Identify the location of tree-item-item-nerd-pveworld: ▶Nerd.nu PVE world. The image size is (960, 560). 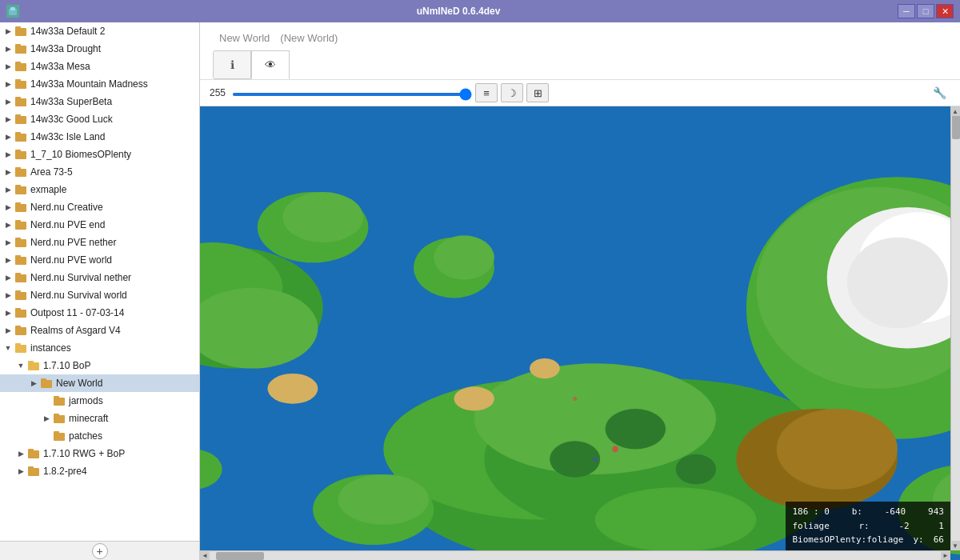
(99, 260).